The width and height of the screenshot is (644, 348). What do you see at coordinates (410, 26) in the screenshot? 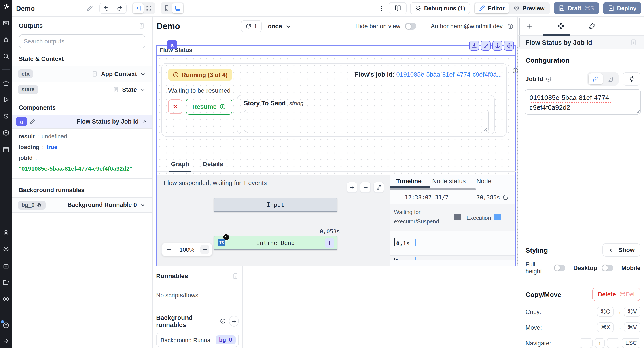
I see `hide-bar-toggle` at bounding box center [410, 26].